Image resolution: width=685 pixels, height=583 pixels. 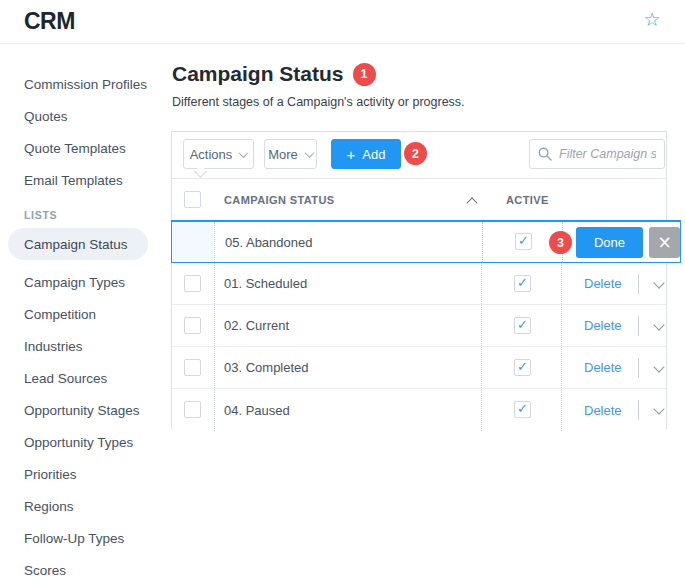 I want to click on favorite-star-icon: ☆, so click(x=652, y=19).